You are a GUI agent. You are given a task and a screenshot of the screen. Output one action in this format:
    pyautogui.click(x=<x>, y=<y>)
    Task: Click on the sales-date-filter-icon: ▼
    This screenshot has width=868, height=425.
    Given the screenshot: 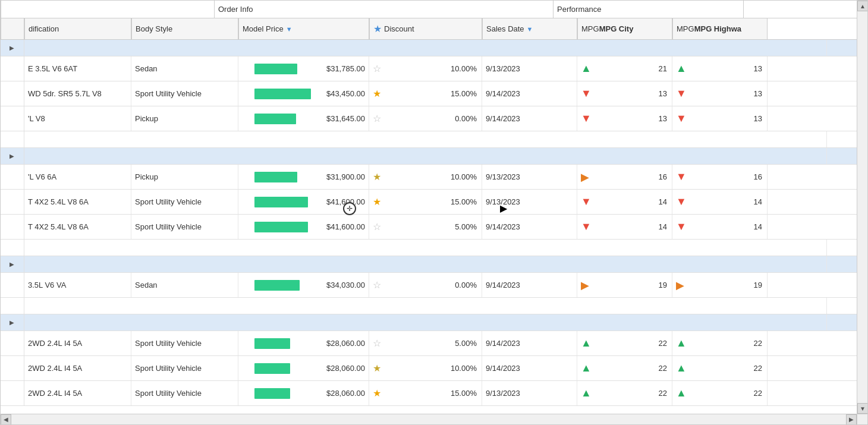 What is the action you would take?
    pyautogui.click(x=530, y=29)
    